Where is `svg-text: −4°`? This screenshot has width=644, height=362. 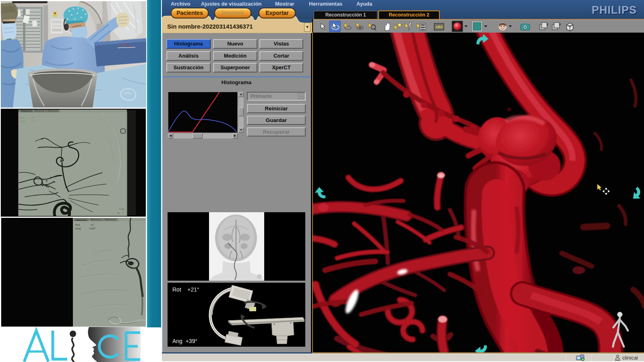 svg-text: −4° is located at coordinates (92, 225).